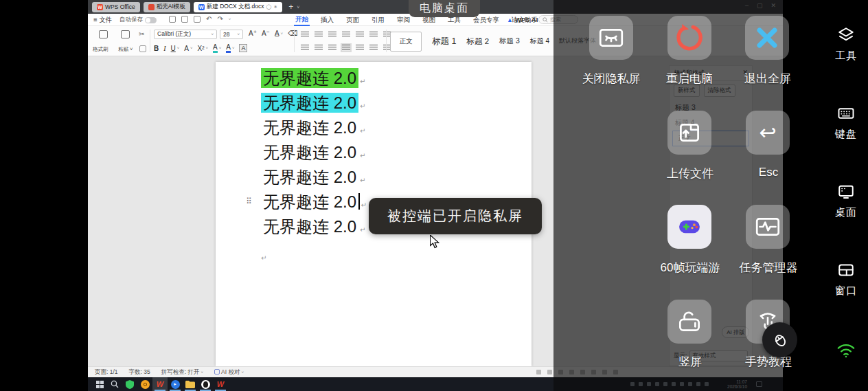 This screenshot has height=391, width=868. Describe the element at coordinates (305, 48) in the screenshot. I see `align-left-icon` at that location.